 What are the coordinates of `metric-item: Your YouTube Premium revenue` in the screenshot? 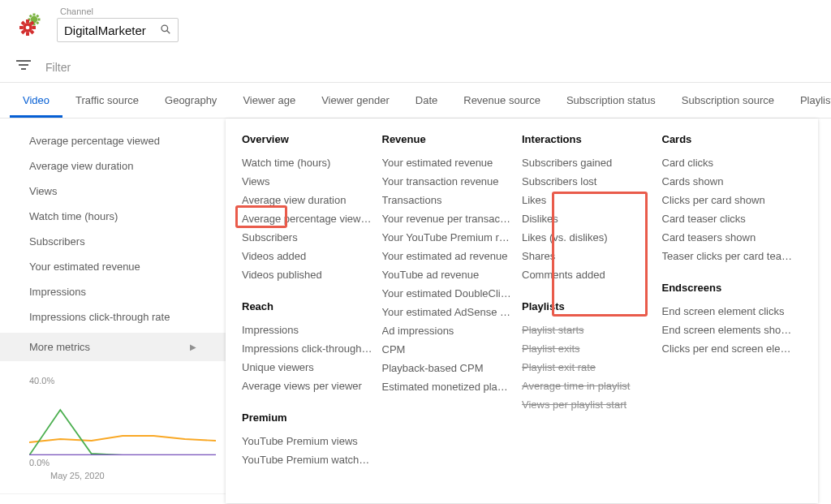 It's located at (448, 237).